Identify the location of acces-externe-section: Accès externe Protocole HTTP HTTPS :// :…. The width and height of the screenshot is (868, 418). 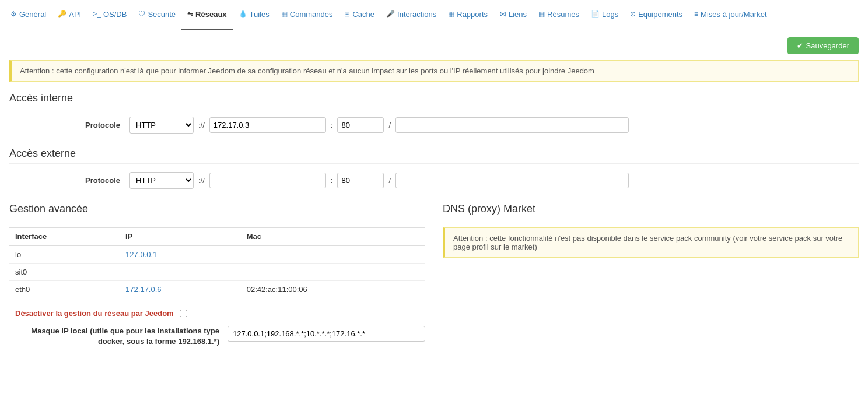
(434, 168).